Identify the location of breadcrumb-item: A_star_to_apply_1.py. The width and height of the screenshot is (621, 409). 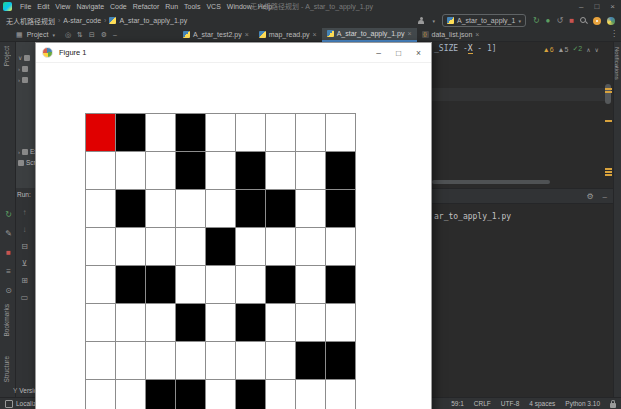
(153, 20).